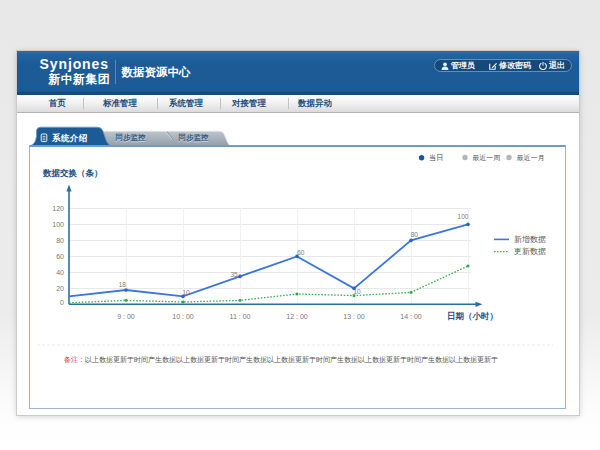 The width and height of the screenshot is (600, 450). Describe the element at coordinates (62, 302) in the screenshot. I see `svg-text: 0` at that location.